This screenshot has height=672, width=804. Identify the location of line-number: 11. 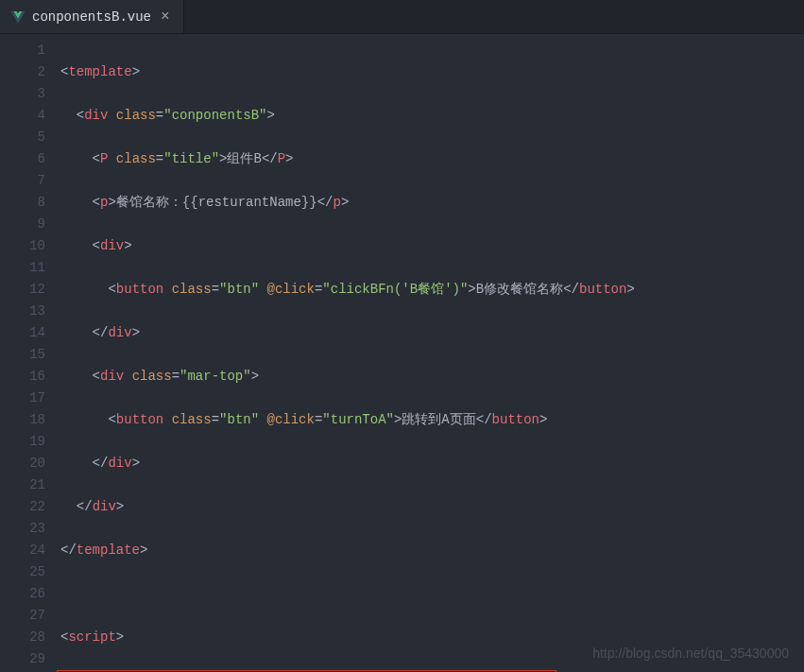
(23, 268).